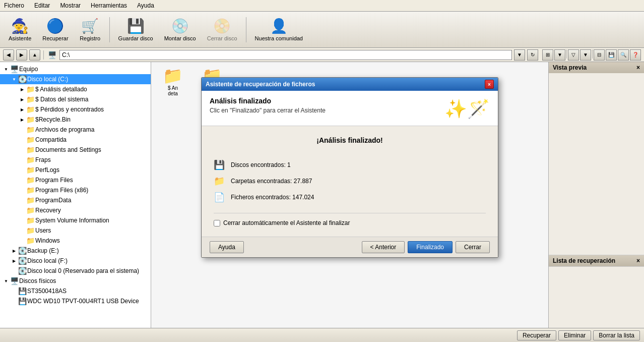 This screenshot has height=342, width=644. What do you see at coordinates (322, 30) in the screenshot?
I see `toolbar: 🧙 Asistente 🔵 Recuperar 🛒 Registro 💾 Gua…` at bounding box center [322, 30].